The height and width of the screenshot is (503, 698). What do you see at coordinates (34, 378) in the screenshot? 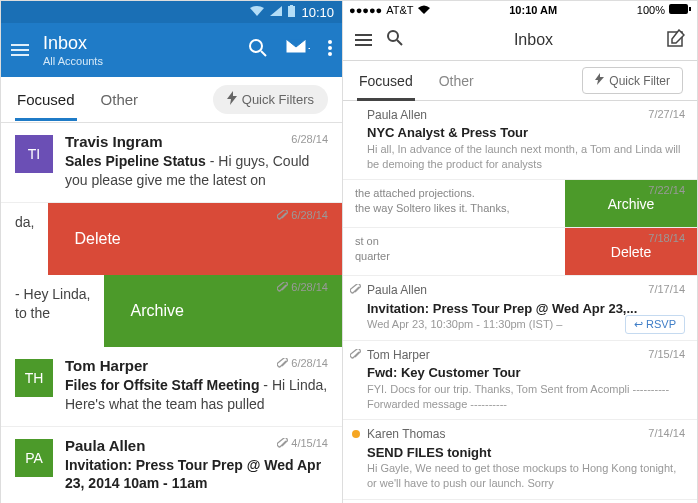
I see `avatar: TH` at bounding box center [34, 378].